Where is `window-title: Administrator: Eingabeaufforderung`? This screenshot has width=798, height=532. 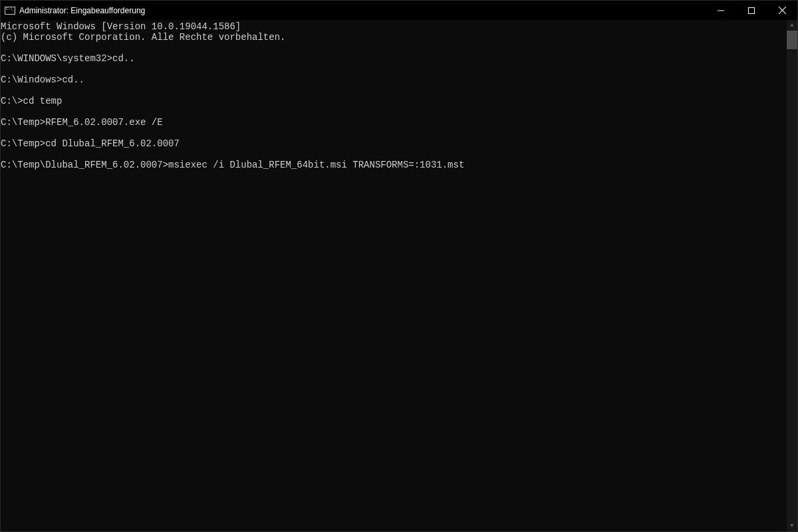
window-title: Administrator: Eingabeaufforderung is located at coordinates (82, 11).